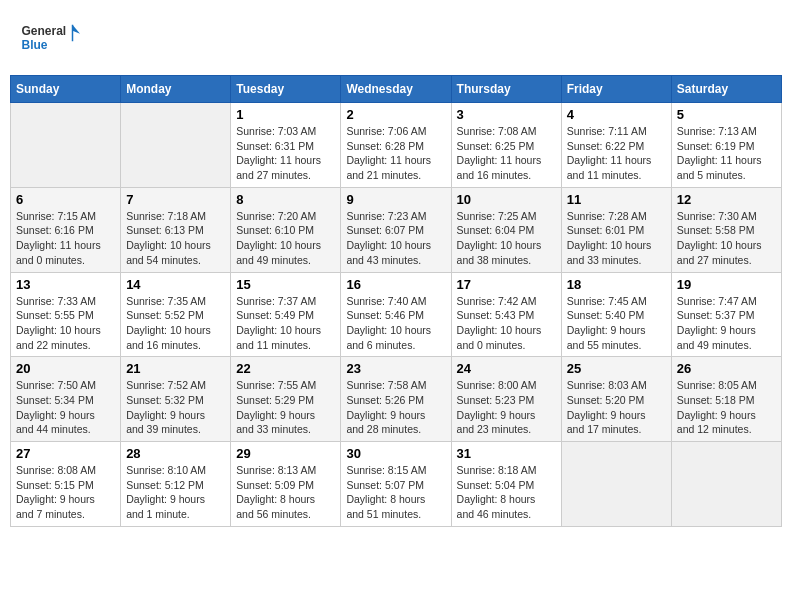  What do you see at coordinates (726, 408) in the screenshot?
I see `day-info: Sunrise: 8:05 AMSunset: 5:18 PMDaylight:…` at bounding box center [726, 408].